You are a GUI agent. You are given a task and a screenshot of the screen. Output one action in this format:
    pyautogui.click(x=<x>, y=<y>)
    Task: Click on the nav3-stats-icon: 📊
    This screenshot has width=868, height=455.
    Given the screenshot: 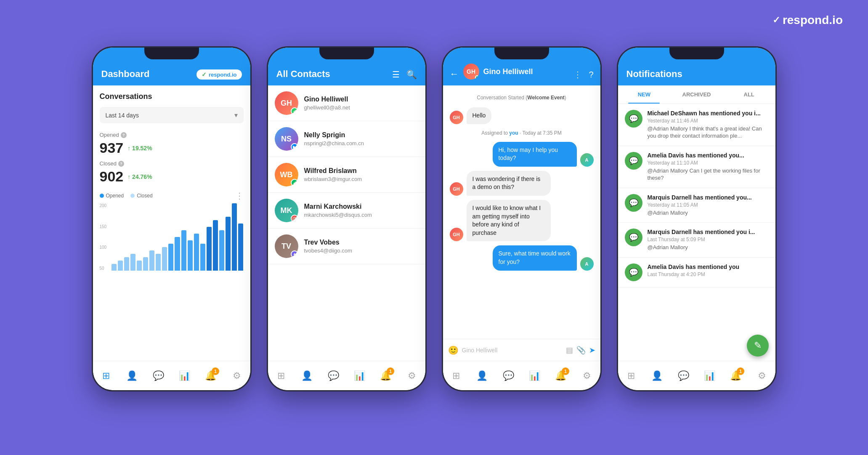 What is the action you would take?
    pyautogui.click(x=534, y=376)
    